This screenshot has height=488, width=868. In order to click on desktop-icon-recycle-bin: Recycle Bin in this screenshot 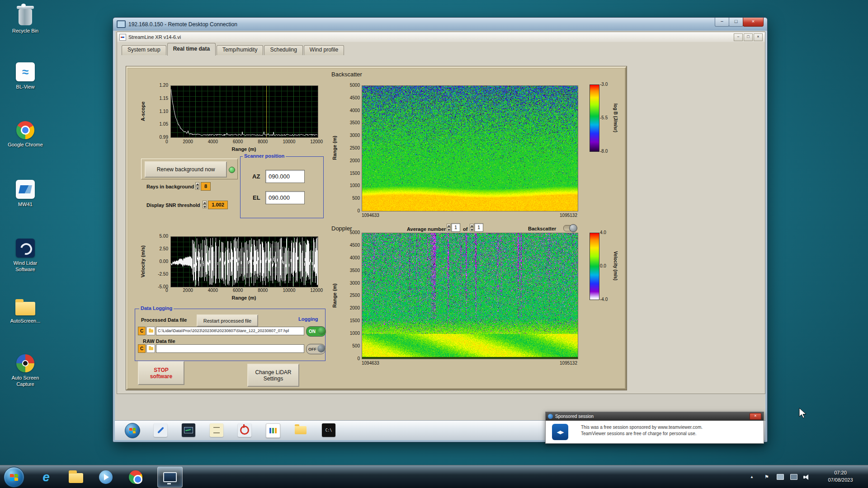, I will do `click(25, 20)`.